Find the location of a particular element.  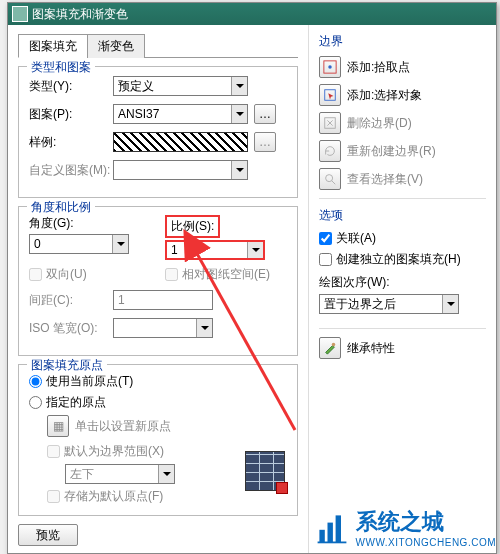

tabs: 图案填充 渐变色 is located at coordinates (158, 46).